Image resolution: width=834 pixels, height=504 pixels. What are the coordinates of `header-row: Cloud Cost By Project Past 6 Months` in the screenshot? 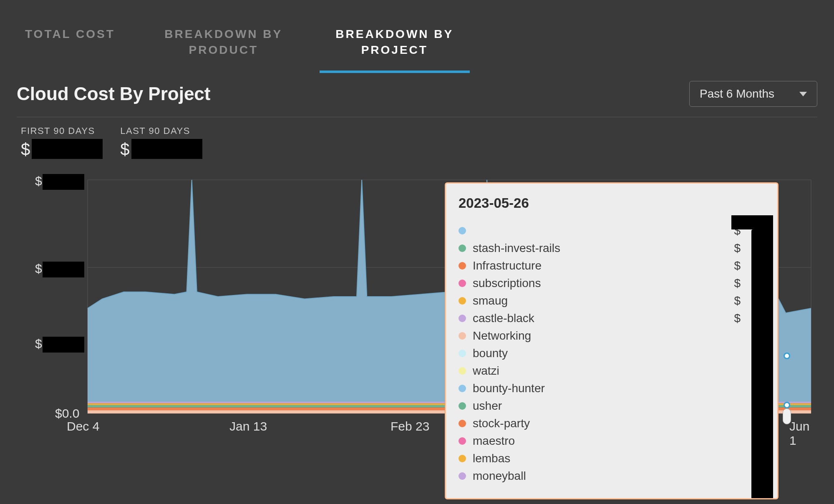 It's located at (417, 99).